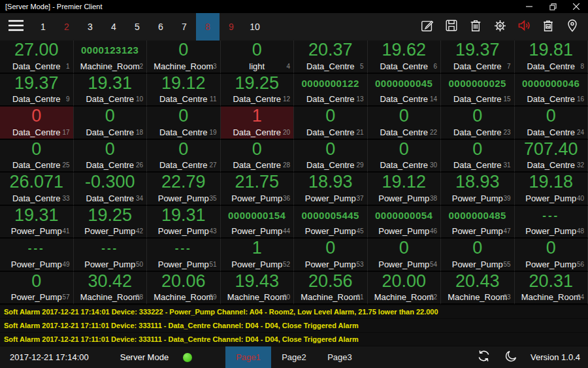  I want to click on grid-cell-20: 1Data_Centre20, so click(257, 123).